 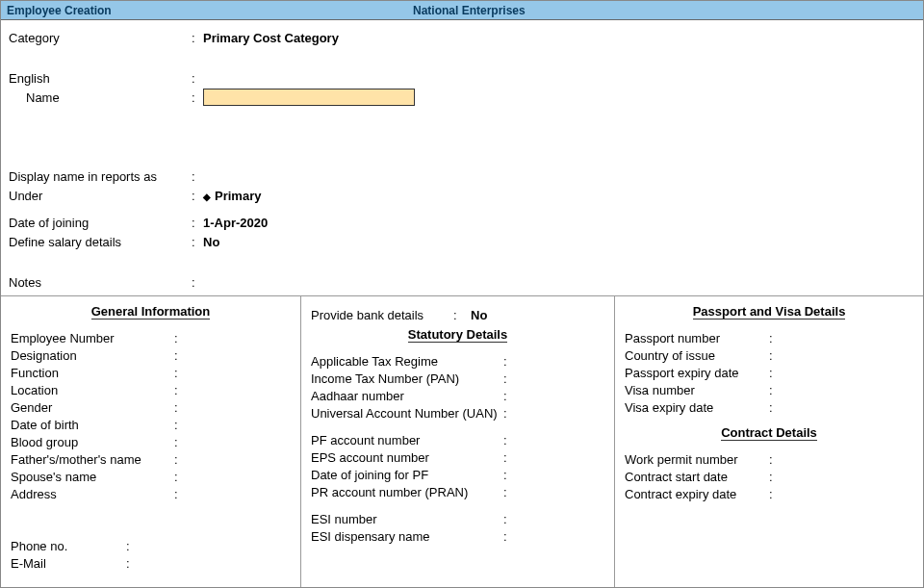 What do you see at coordinates (100, 79) in the screenshot?
I see `language-label: English` at bounding box center [100, 79].